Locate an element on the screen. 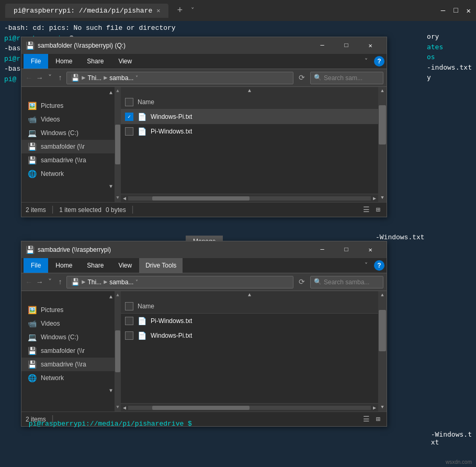  explorer-top-close: ✕ is located at coordinates (370, 46).